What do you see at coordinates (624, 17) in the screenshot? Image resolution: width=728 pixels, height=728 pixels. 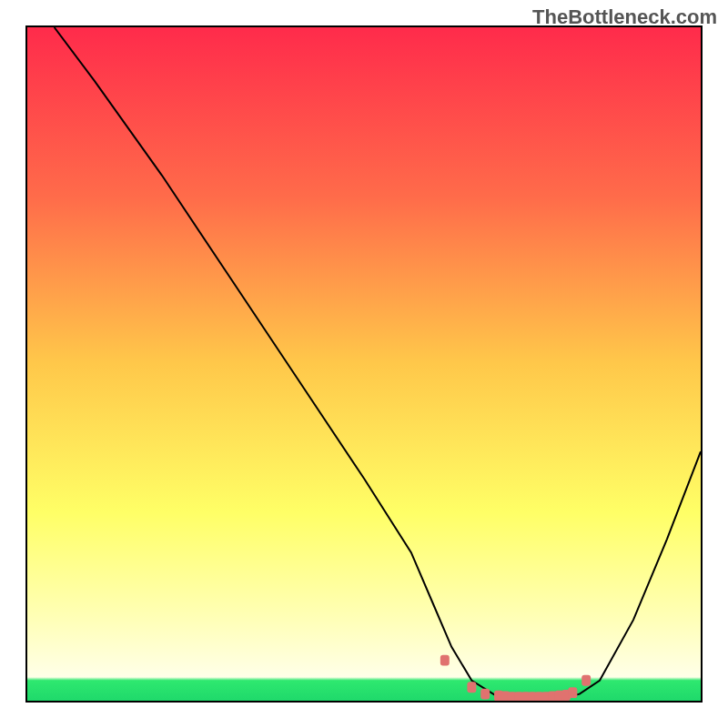 I see `watermark-label: TheBottleneck.com` at bounding box center [624, 17].